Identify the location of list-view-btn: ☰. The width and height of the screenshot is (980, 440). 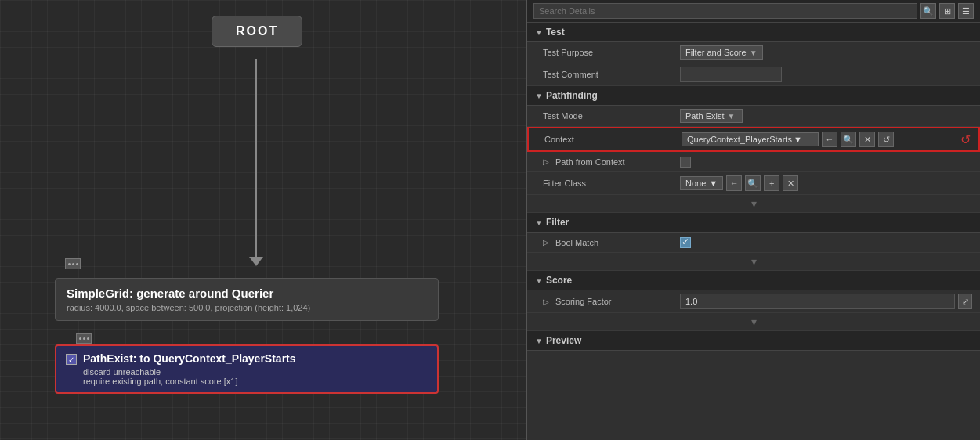
(966, 11).